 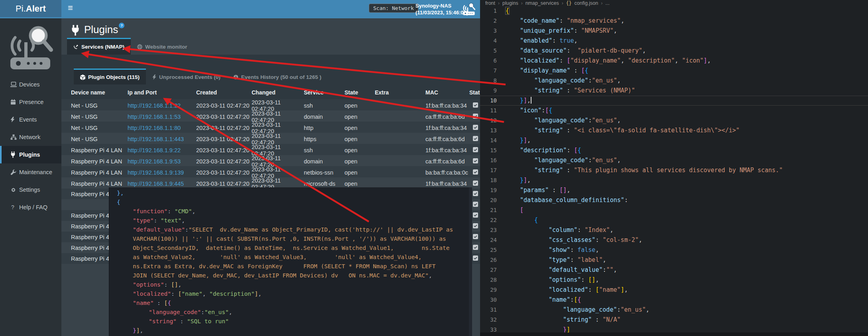 I want to click on editor-line: 11"icon":[{, so click(x=674, y=111).